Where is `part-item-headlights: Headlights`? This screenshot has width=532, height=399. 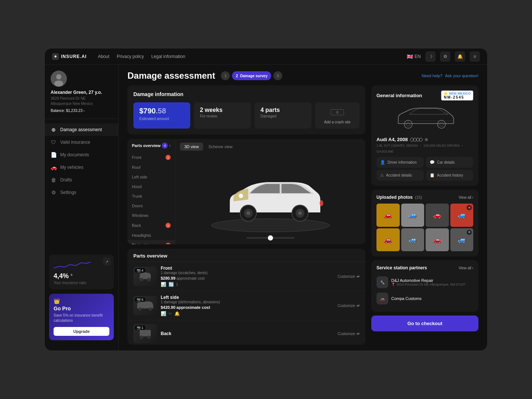
part-item-headlights: Headlights is located at coordinates (151, 235).